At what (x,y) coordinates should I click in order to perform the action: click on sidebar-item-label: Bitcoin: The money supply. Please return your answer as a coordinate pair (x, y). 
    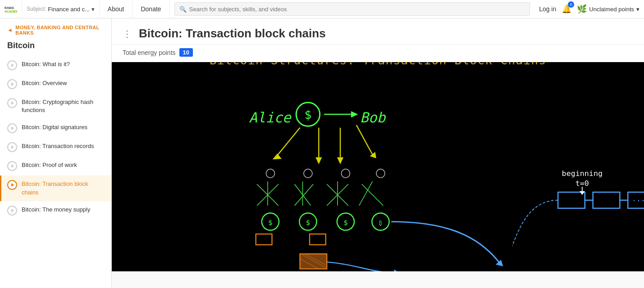
    Looking at the image, I should click on (63, 210).